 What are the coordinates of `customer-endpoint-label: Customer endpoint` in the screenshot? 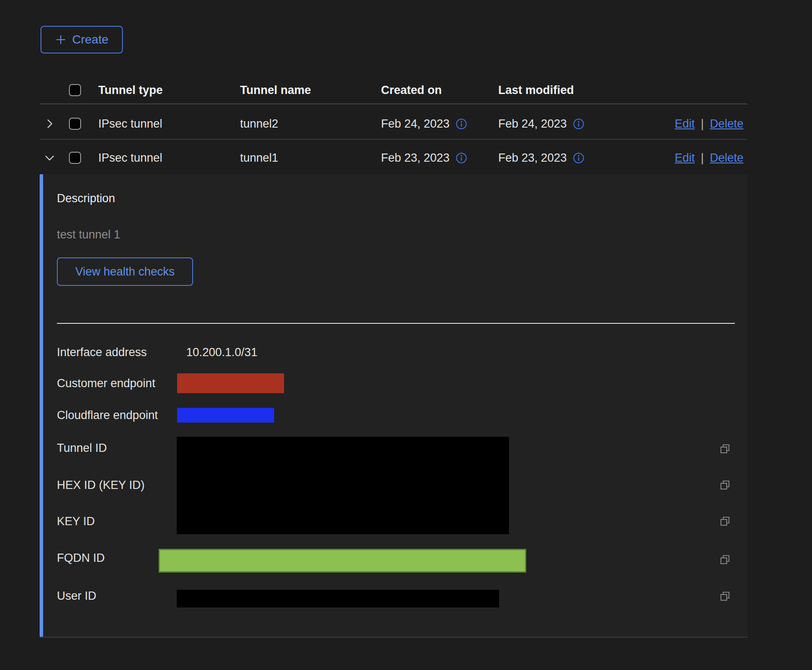 It's located at (106, 383).